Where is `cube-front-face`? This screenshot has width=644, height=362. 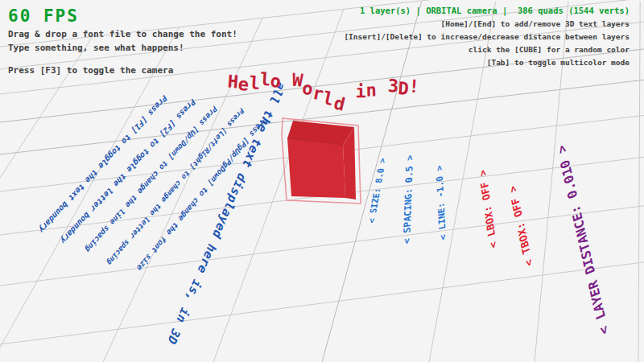 cube-front-face is located at coordinates (316, 168).